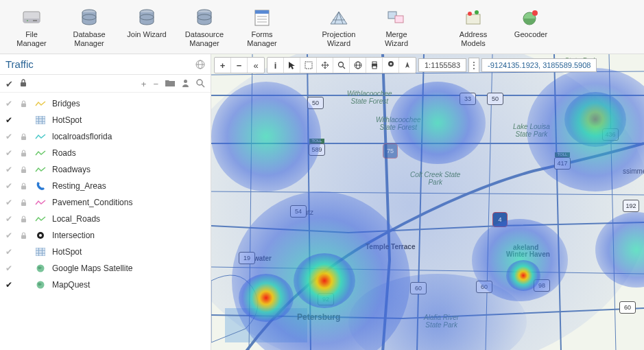 The height and width of the screenshot is (350, 644). What do you see at coordinates (531, 34) in the screenshot?
I see `toolbar-label: Geocoder` at bounding box center [531, 34].